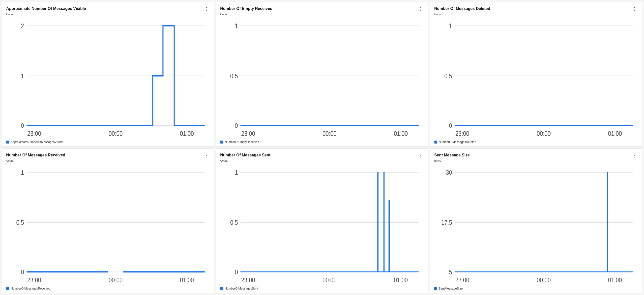  I want to click on legend-label: NumberOfEmptyReceives, so click(242, 142).